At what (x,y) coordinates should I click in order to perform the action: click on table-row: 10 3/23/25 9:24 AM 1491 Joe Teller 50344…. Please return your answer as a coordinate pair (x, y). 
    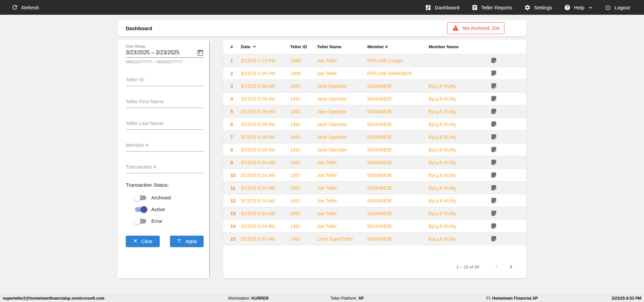
    Looking at the image, I should click on (375, 175).